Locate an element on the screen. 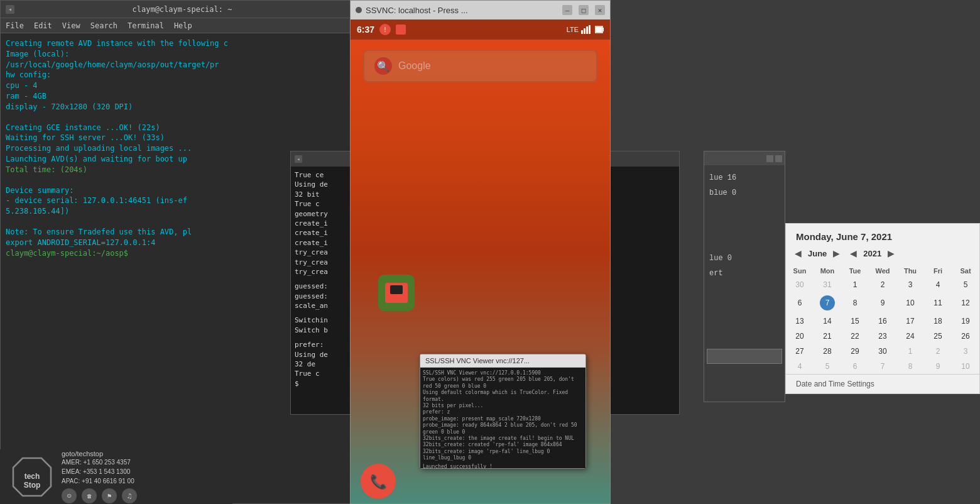  cal-day-2-next: 2 is located at coordinates (938, 351).